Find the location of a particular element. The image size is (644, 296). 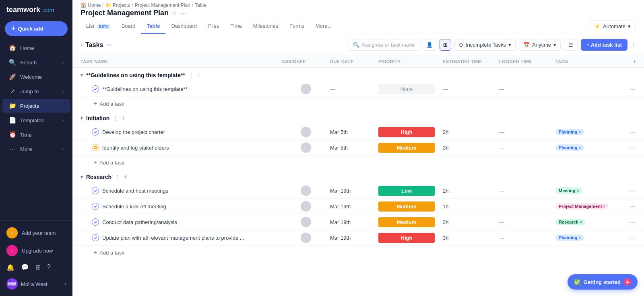

tab-files: Files is located at coordinates (213, 27).